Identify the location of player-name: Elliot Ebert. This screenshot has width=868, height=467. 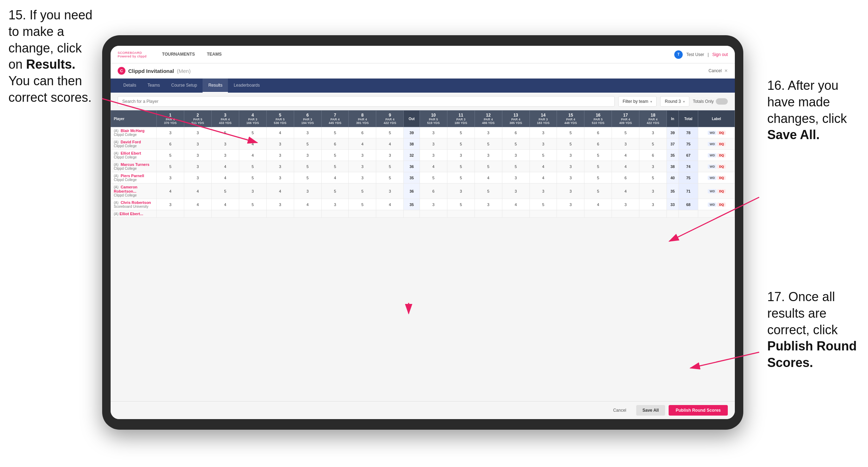
(131, 153).